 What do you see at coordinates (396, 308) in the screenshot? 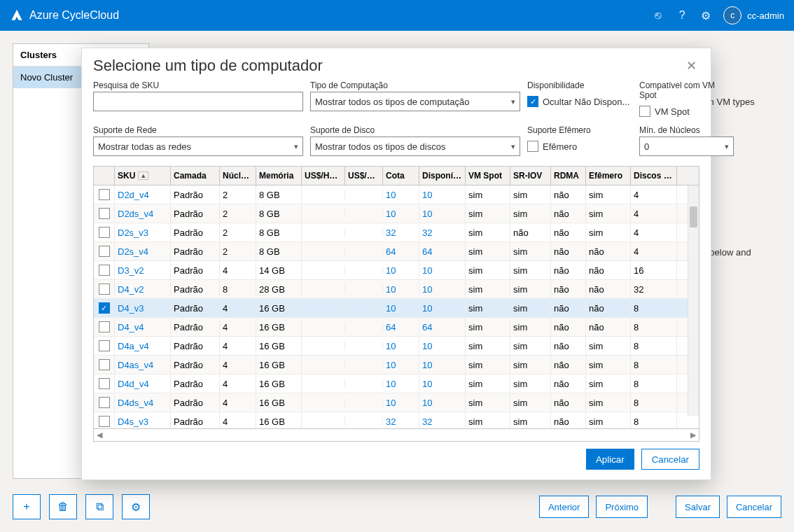
I see `table-row: D4_v3Padrão416 GB1010simsimnãonão8` at bounding box center [396, 308].